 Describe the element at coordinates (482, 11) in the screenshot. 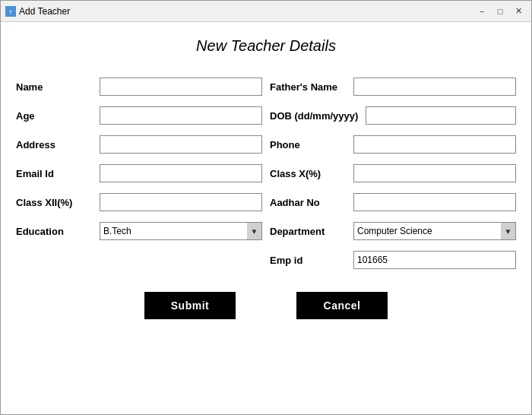

I see `minimize-button: −` at that location.